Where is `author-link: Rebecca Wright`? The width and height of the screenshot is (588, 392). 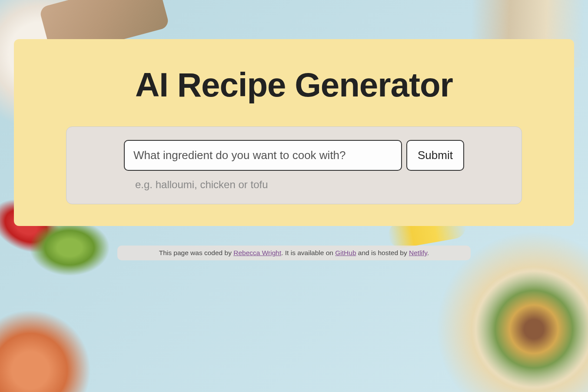 author-link: Rebecca Wright is located at coordinates (257, 253).